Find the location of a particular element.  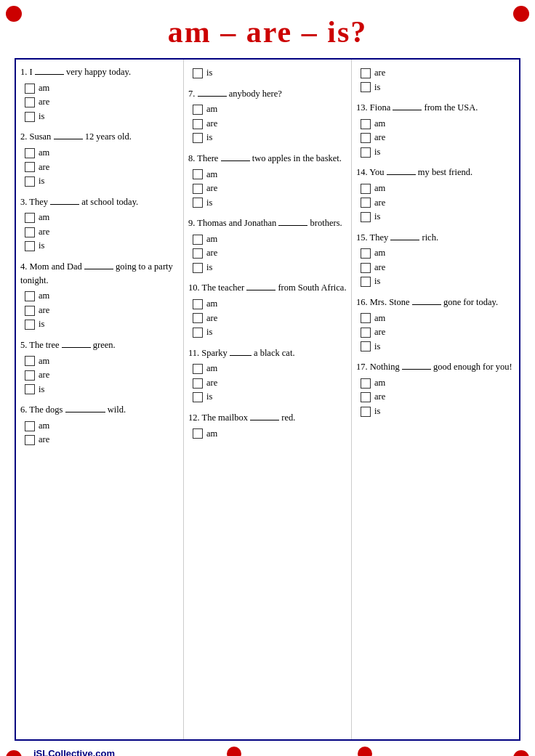

q17-options: am are is is located at coordinates (438, 398).